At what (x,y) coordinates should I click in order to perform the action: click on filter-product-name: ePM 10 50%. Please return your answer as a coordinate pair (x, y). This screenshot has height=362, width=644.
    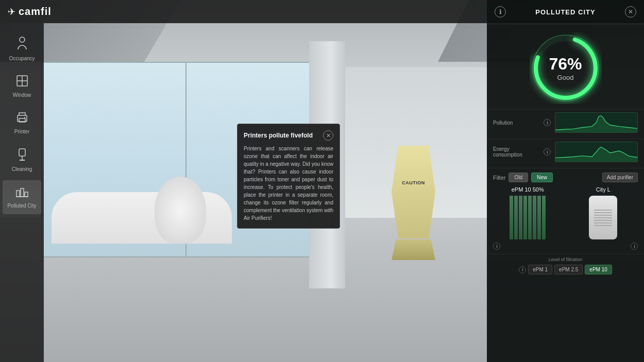
    Looking at the image, I should click on (528, 189).